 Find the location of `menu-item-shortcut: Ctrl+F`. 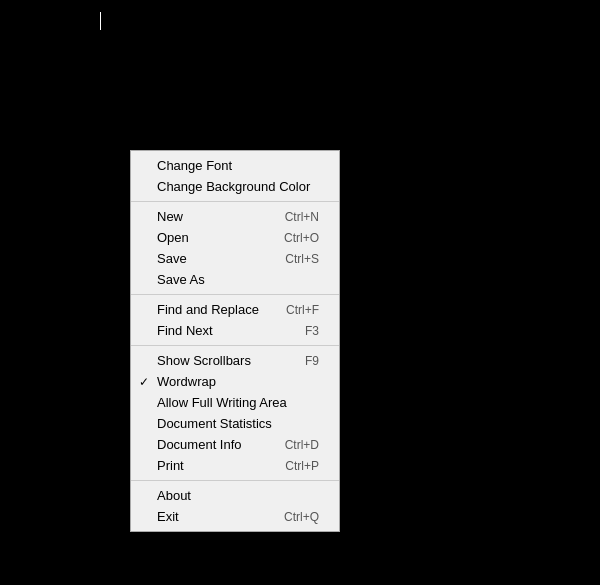

menu-item-shortcut: Ctrl+F is located at coordinates (302, 310).